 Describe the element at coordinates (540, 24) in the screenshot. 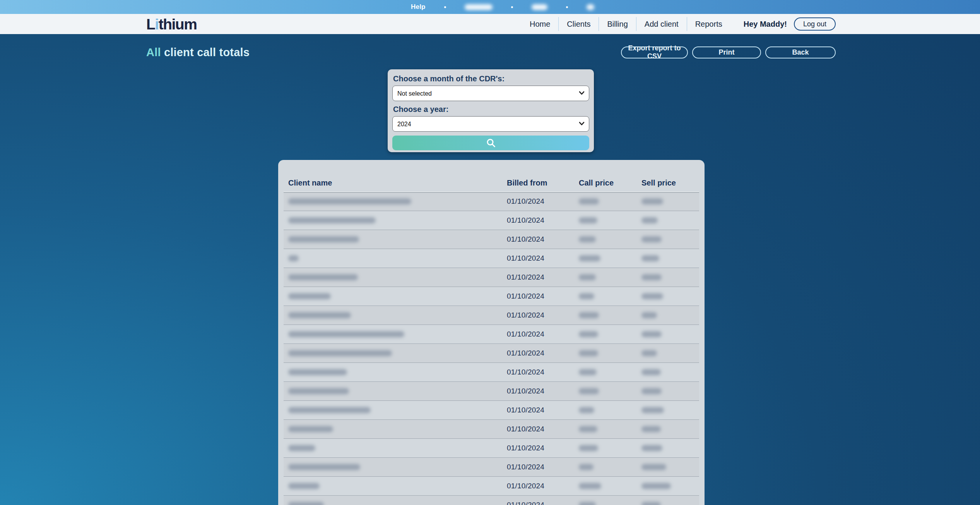

I see `nav-item-home: Home` at that location.